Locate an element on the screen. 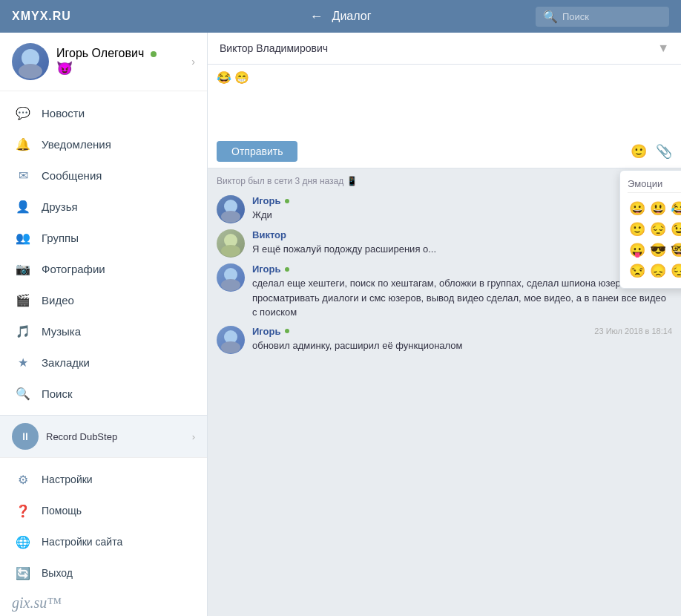 The height and width of the screenshot is (616, 681). search-icon: 🔍 is located at coordinates (550, 16).